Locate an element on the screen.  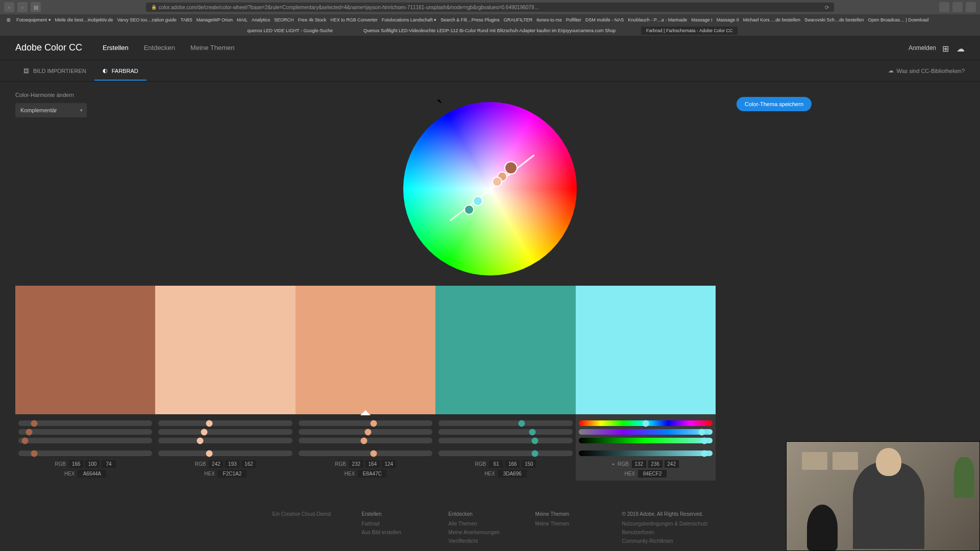
bookmark-item: Analytics is located at coordinates (261, 20).